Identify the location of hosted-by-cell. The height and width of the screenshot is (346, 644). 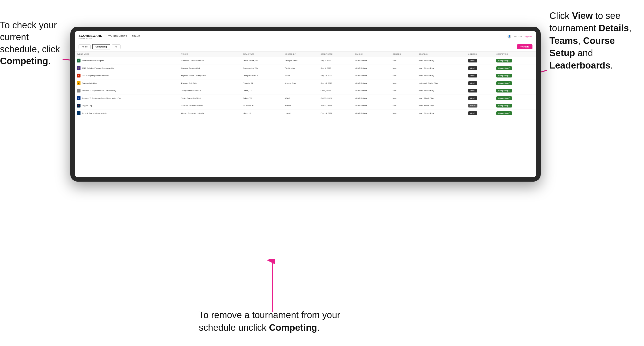
(300, 91).